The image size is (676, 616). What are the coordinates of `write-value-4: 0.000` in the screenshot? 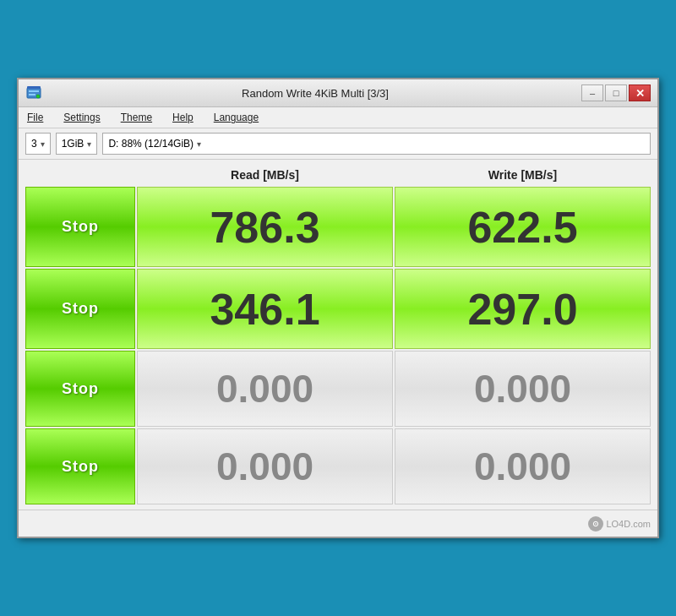 It's located at (522, 466).